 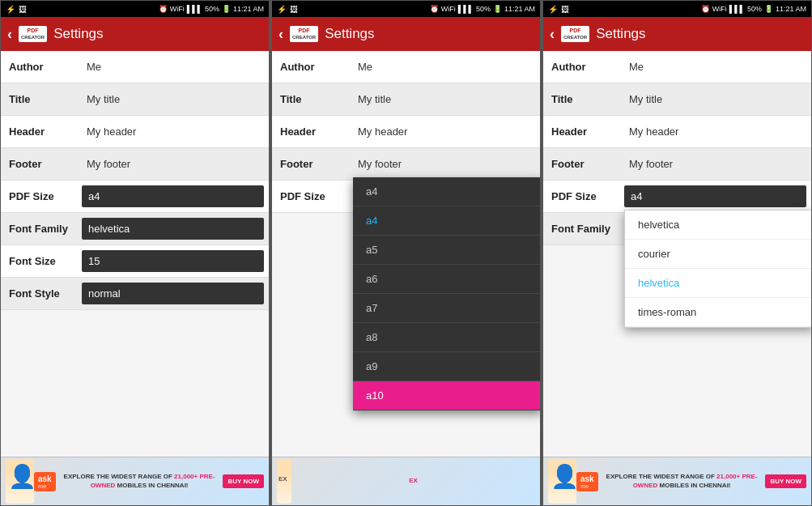 I want to click on battery-percent: 50%, so click(x=212, y=9).